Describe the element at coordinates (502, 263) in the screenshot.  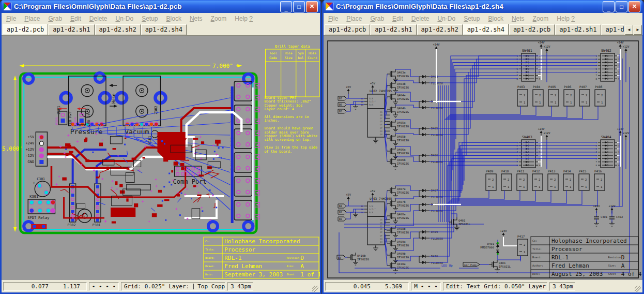
I see `transistor-refdes: Q401` at that location.